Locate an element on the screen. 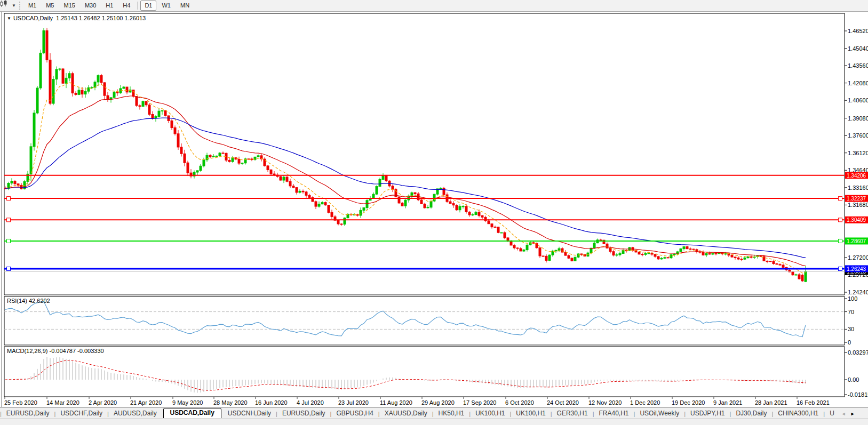 The image size is (868, 425). timeframe-button-m15: M15 is located at coordinates (69, 5).